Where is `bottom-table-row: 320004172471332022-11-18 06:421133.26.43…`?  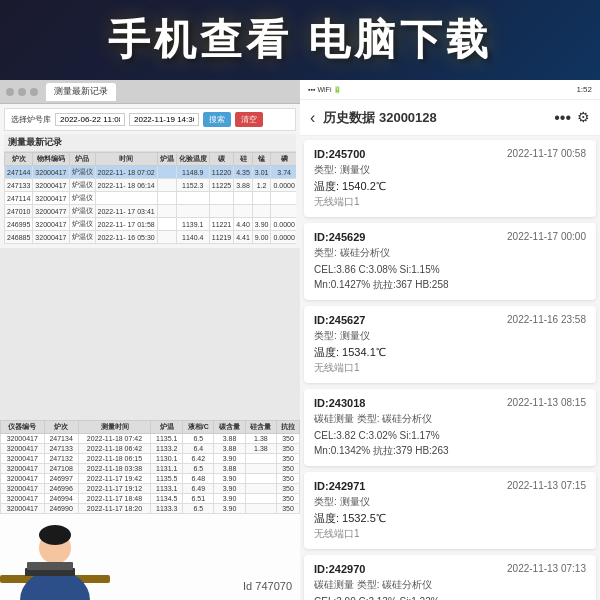
bottom-table-row: 320004172471332022-11-18 06:421133.26.43… is located at coordinates (150, 449).